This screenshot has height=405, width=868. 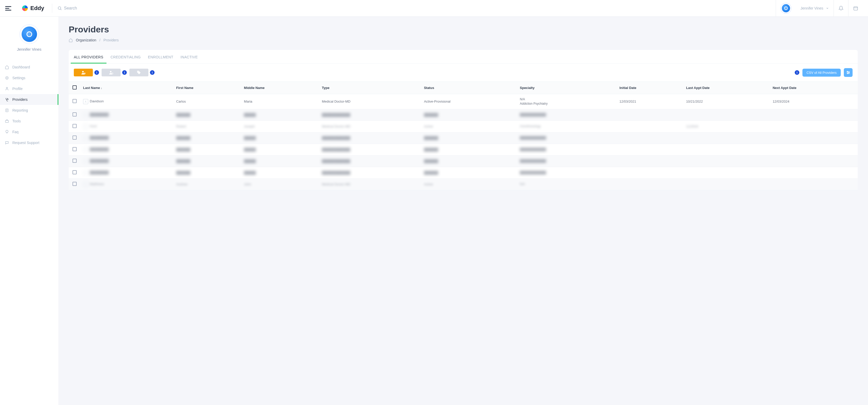 What do you see at coordinates (8, 8) in the screenshot?
I see `menu-toggle-button` at bounding box center [8, 8].